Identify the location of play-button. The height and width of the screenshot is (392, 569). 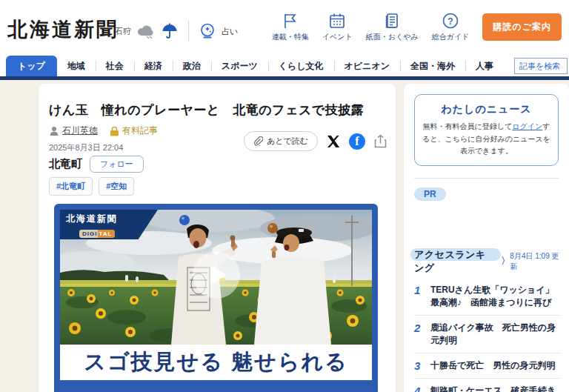
(216, 275).